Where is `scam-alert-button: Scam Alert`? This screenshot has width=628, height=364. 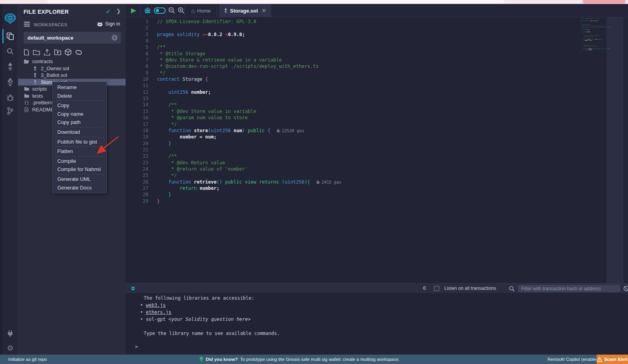
scam-alert-button: Scam Alert is located at coordinates (612, 359).